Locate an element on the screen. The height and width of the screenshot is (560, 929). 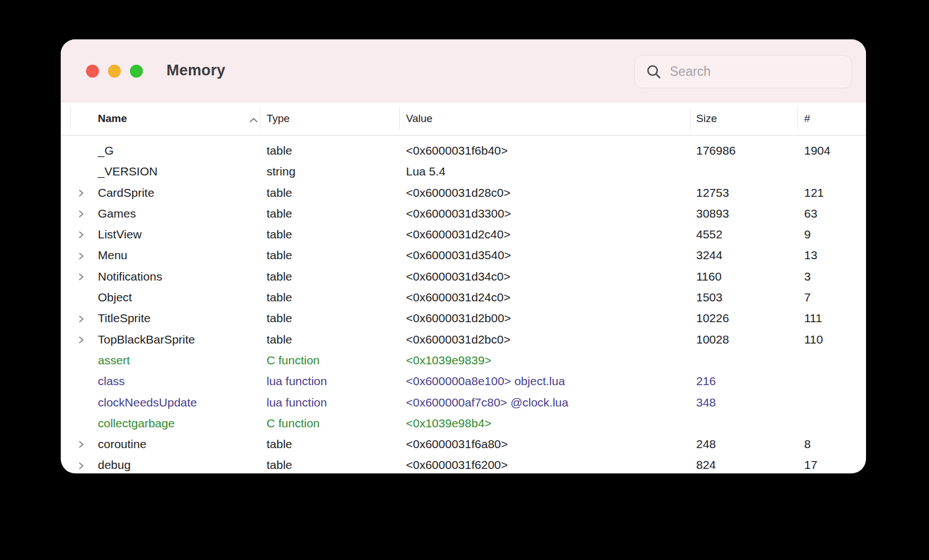
row-name: TopBlackBarSprite is located at coordinates (146, 340).